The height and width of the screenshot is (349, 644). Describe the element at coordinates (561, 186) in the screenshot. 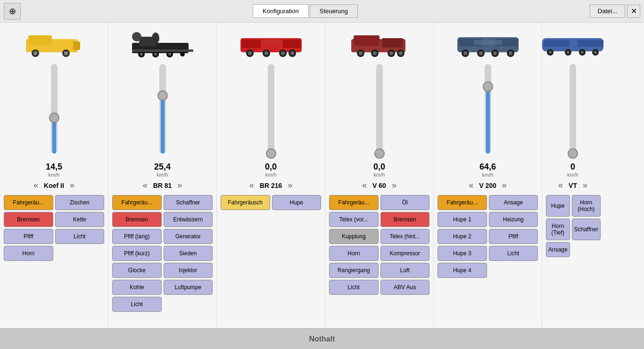

I see `loco-prev-5: «` at that location.